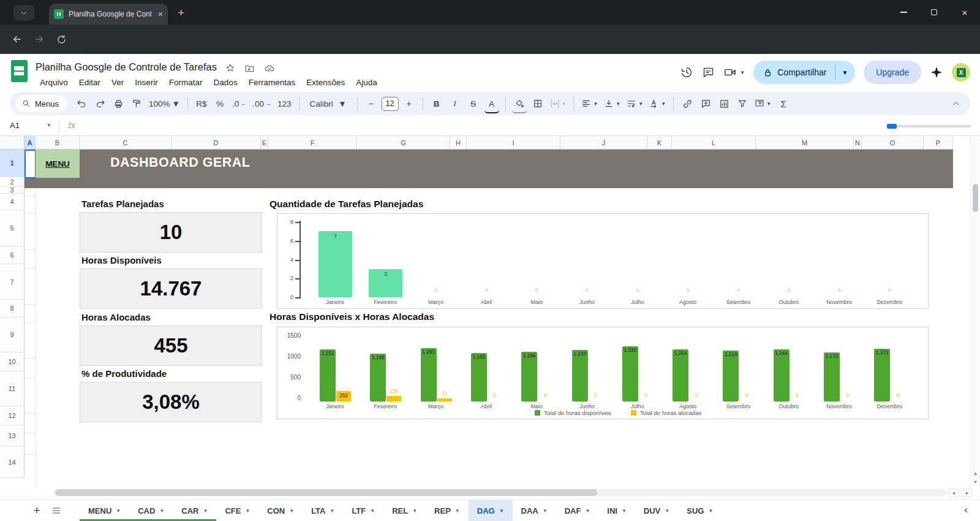 The height and width of the screenshot is (521, 980). What do you see at coordinates (12, 228) in the screenshot?
I see `row-header-5: 5` at bounding box center [12, 228].